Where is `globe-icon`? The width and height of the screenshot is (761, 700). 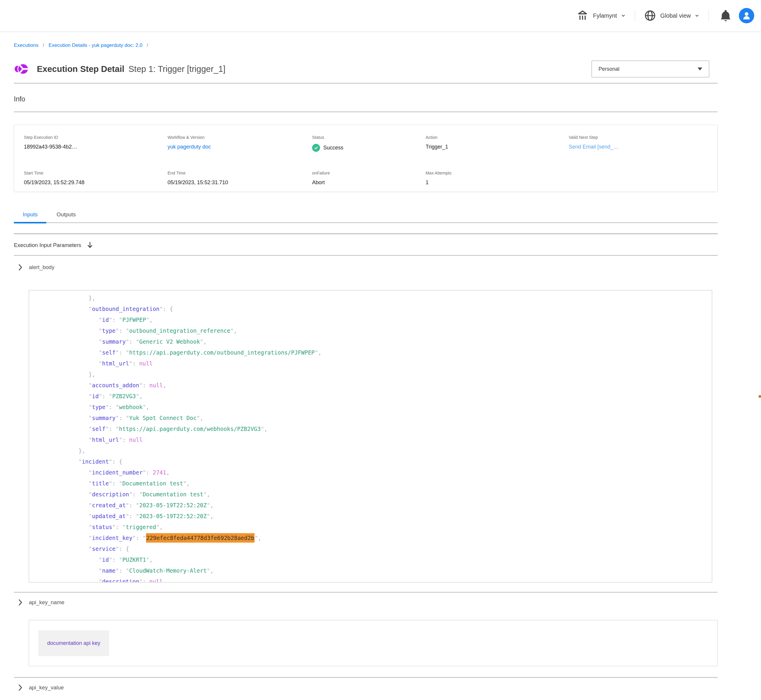 globe-icon is located at coordinates (650, 16).